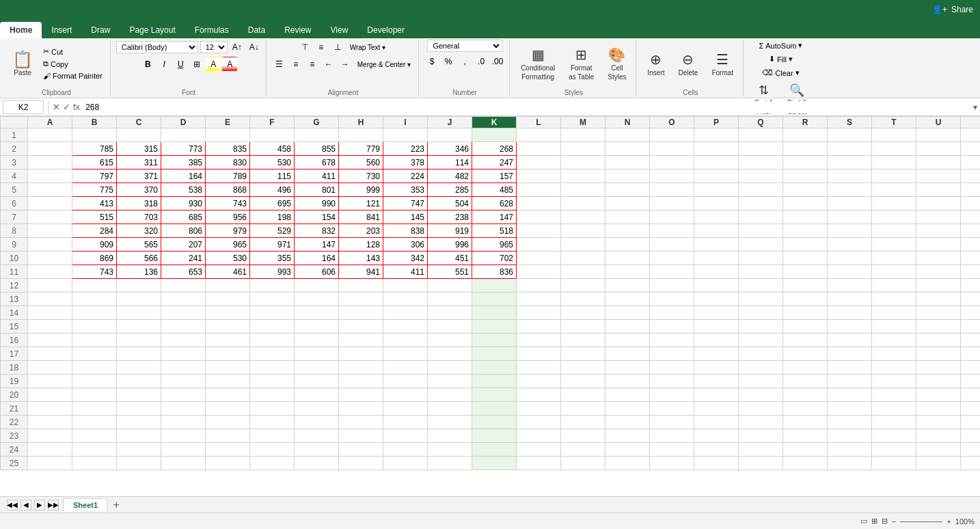  Describe the element at coordinates (94, 258) in the screenshot. I see `cell: 869` at that location.